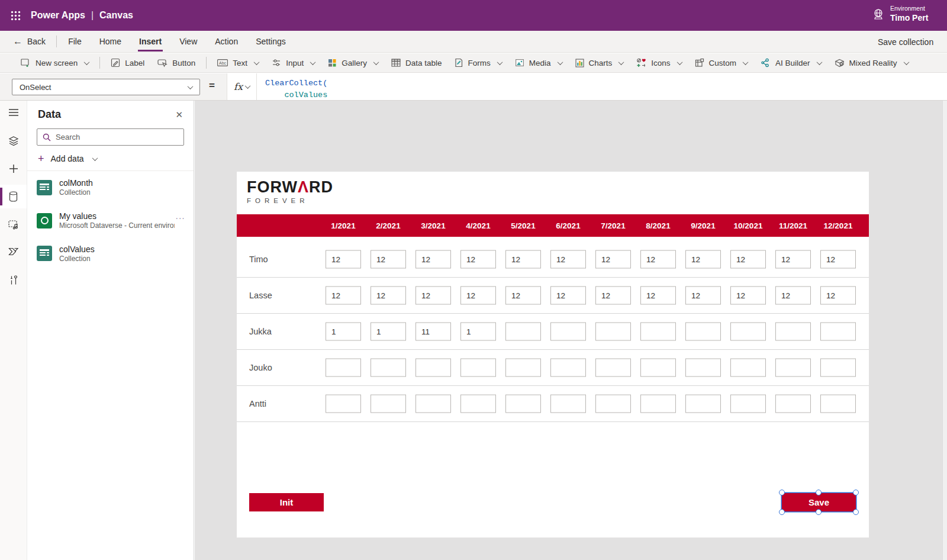 The image size is (947, 560). What do you see at coordinates (33, 41) in the screenshot?
I see `back-button: ← Back` at bounding box center [33, 41].